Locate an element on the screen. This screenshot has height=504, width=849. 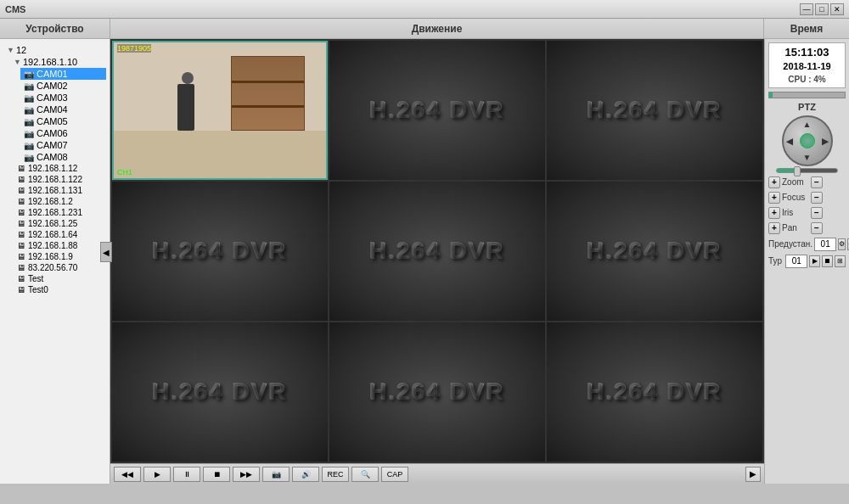
ptz-left-arrow: ◀ is located at coordinates (790, 141).